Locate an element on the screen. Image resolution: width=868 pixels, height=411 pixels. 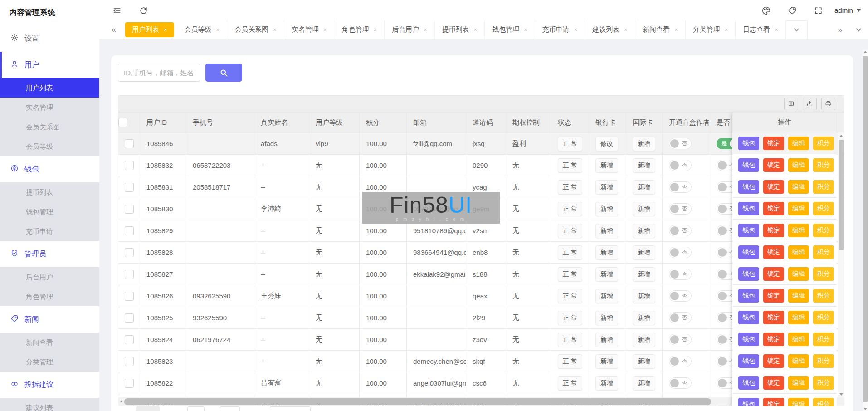
badge-修改: 修改 is located at coordinates (607, 144).